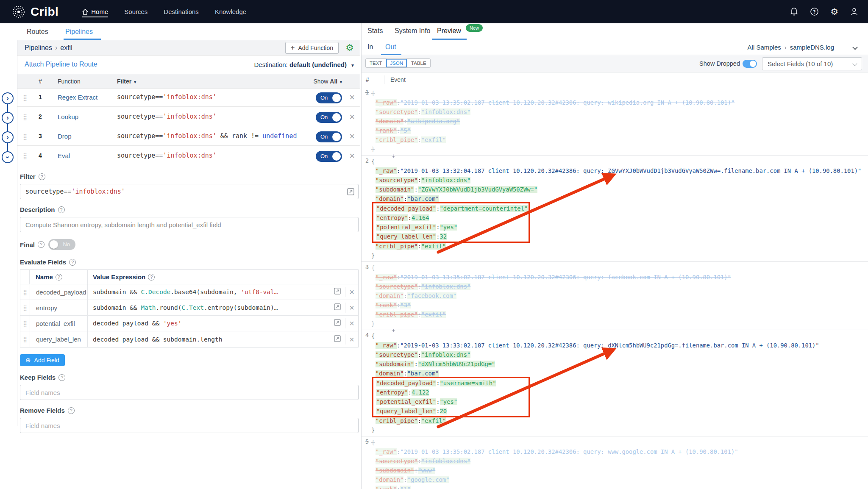 This screenshot has width=868, height=489. I want to click on sample-breadcrumb: All Samples›sampleDNS.log, so click(791, 47).